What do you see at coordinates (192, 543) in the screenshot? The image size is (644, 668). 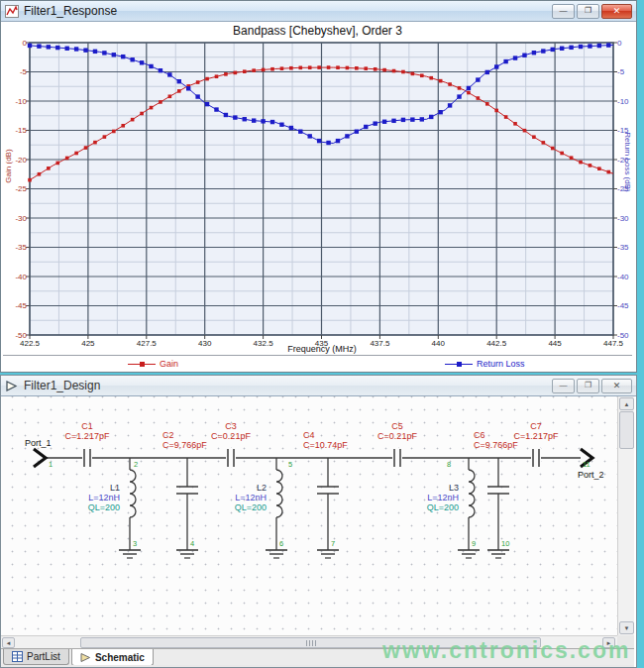 I see `svg-text: 4` at bounding box center [192, 543].